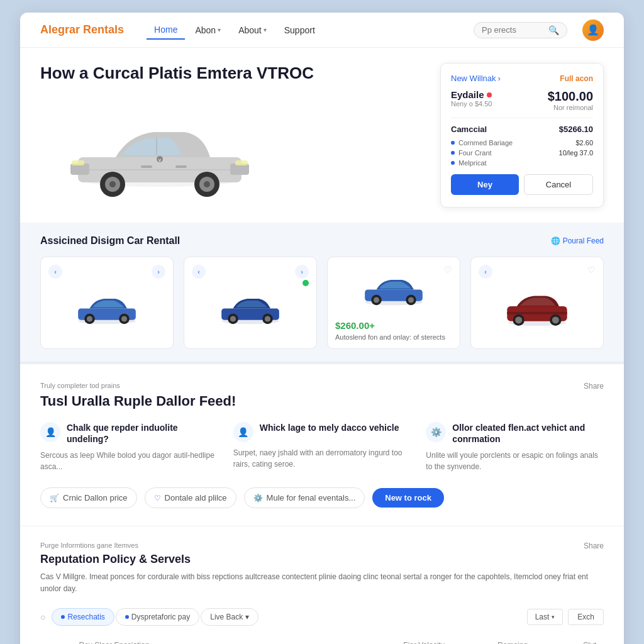 The width and height of the screenshot is (644, 644). What do you see at coordinates (593, 30) in the screenshot?
I see `avatar: 👤` at bounding box center [593, 30].